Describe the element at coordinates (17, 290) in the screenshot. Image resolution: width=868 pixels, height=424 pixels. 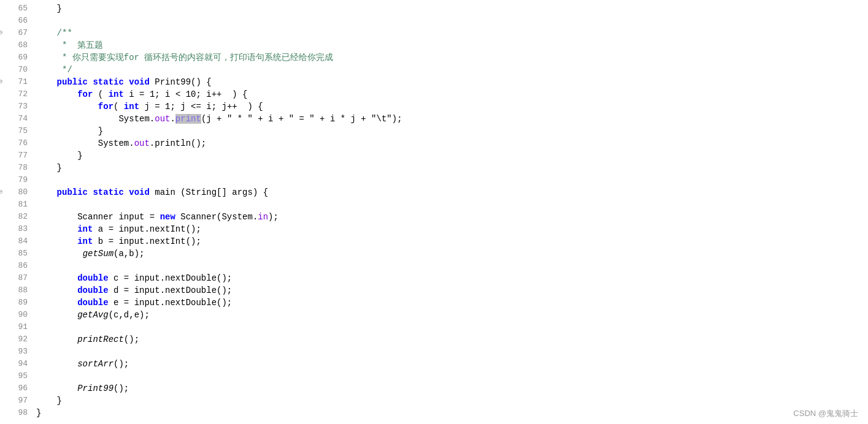
I see `line-number: 88` at that location.